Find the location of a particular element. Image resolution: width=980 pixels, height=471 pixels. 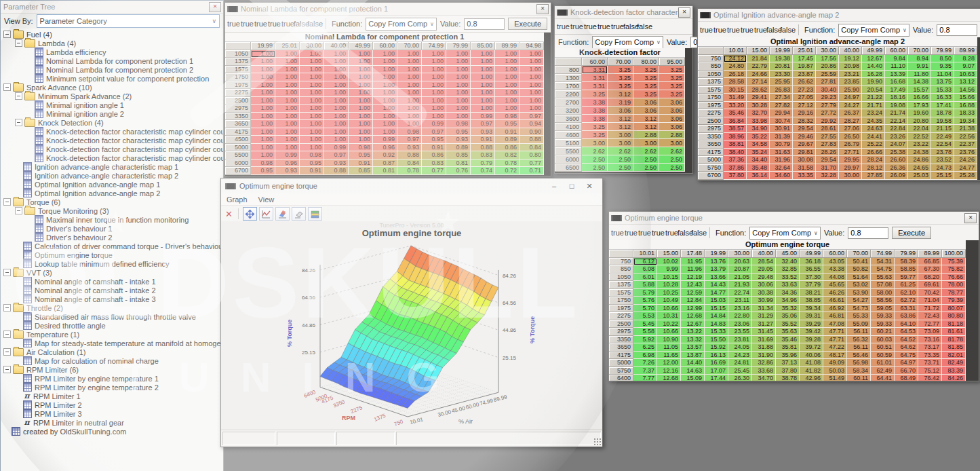

map-cell: 26.79 is located at coordinates (850, 145).